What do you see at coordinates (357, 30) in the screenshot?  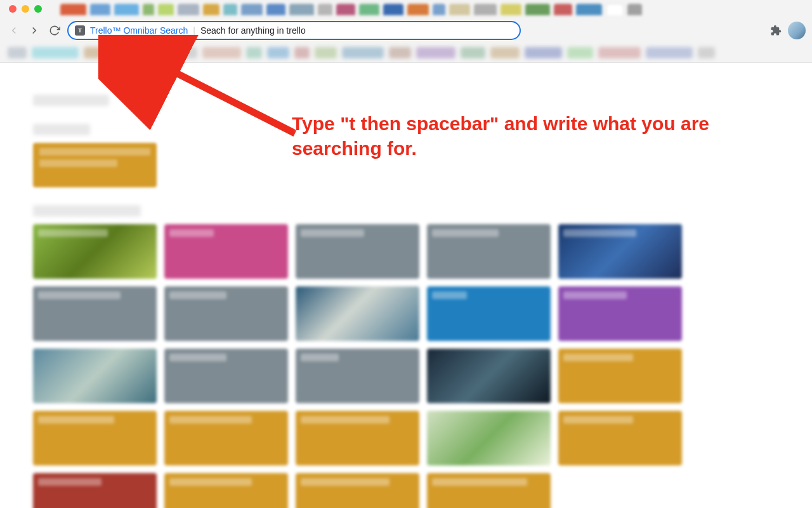 I see `omnibox-input` at bounding box center [357, 30].